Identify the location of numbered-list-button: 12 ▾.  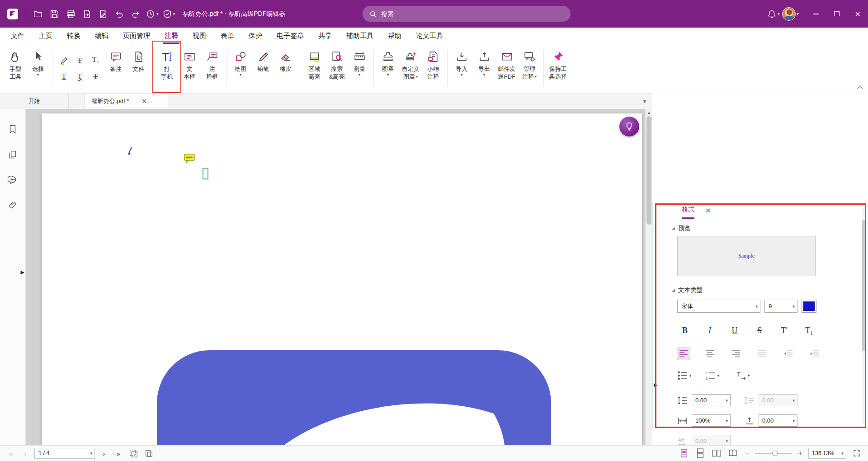
(712, 376).